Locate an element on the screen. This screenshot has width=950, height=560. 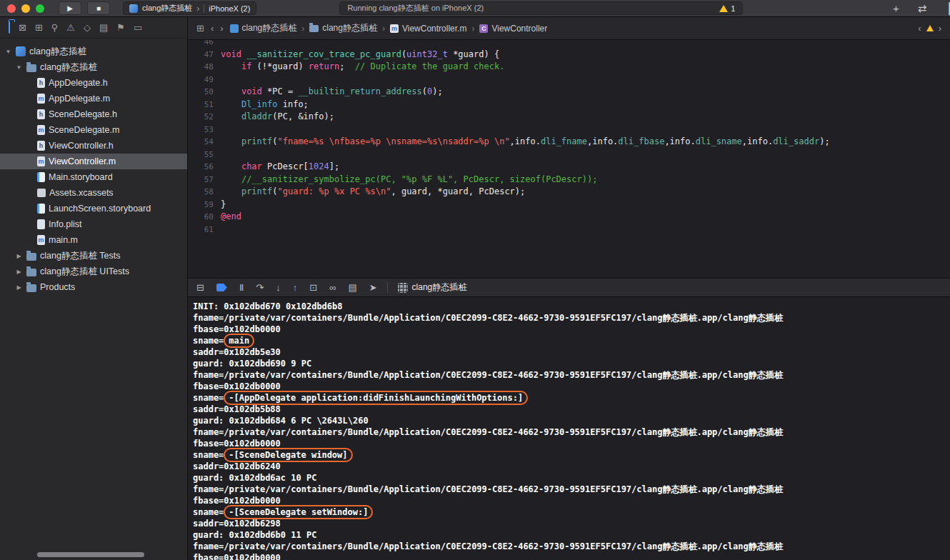
chevron-right-icon: › is located at coordinates (473, 29).